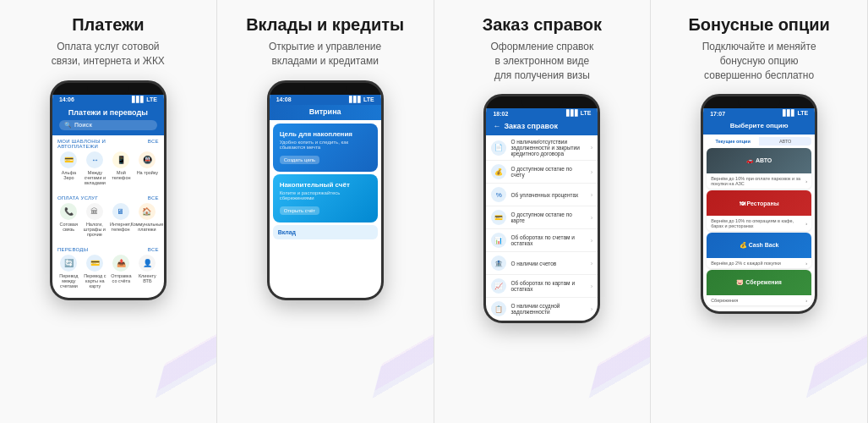  Describe the element at coordinates (759, 254) in the screenshot. I see `phone-4-wrapper: 17:07 ▋▋▋ LTE Выберите опцию Текущие опц…` at that location.